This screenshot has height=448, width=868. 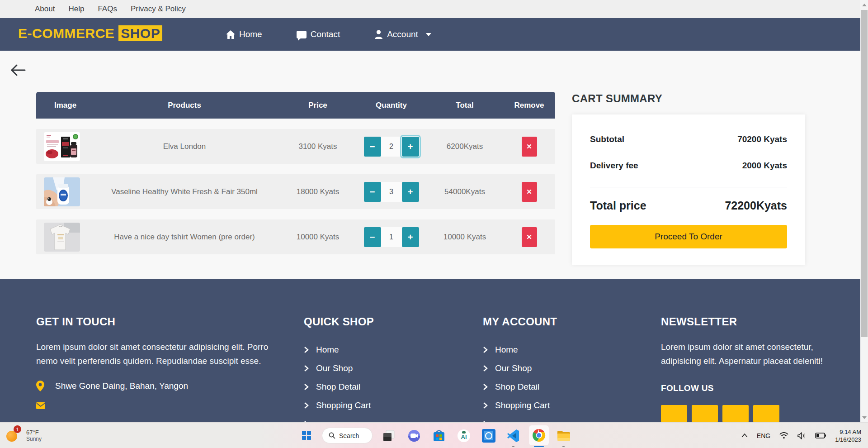 What do you see at coordinates (439, 436) in the screenshot?
I see `microsoft-store-icon` at bounding box center [439, 436].